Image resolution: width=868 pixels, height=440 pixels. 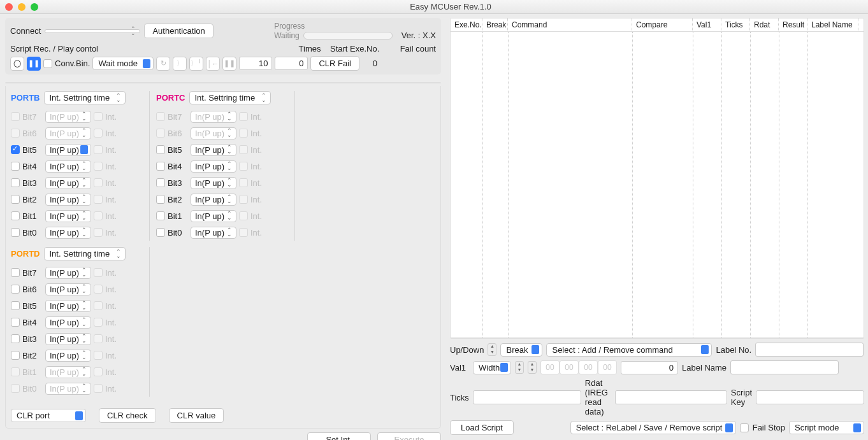 What do you see at coordinates (657, 338) in the screenshot?
I see `horizontal-scrollbar` at bounding box center [657, 338].